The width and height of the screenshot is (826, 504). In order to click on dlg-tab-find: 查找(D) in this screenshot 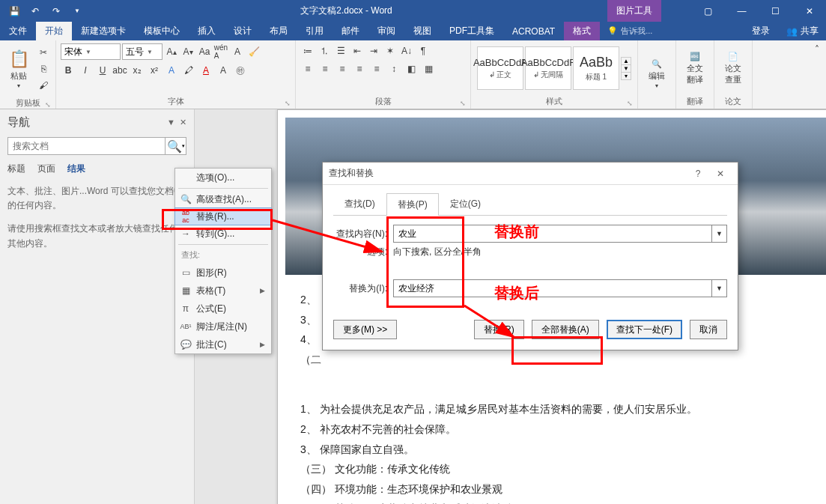, I will do `click(359, 204)`.